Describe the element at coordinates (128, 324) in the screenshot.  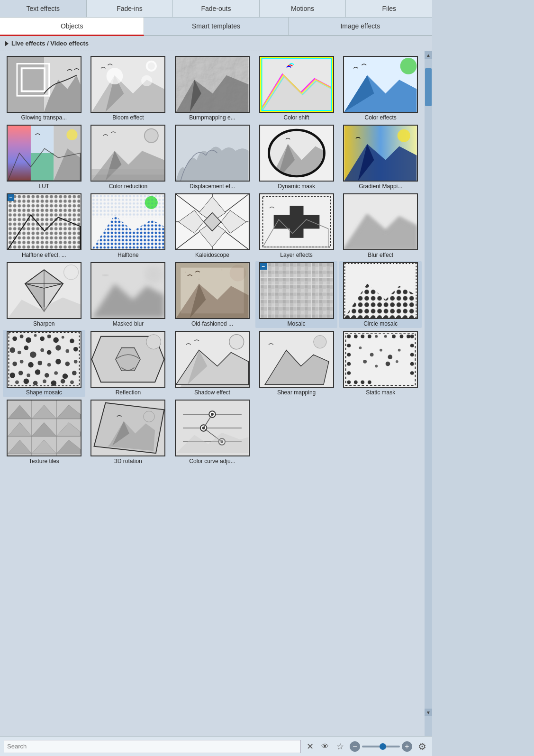
I see `label-maskedblur: Masked blur` at that location.